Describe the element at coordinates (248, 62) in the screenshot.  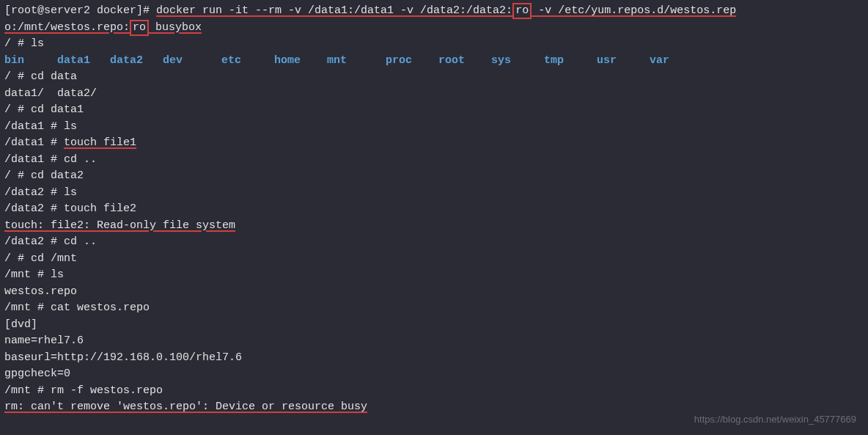
I see `dir-etc: etc` at that location.